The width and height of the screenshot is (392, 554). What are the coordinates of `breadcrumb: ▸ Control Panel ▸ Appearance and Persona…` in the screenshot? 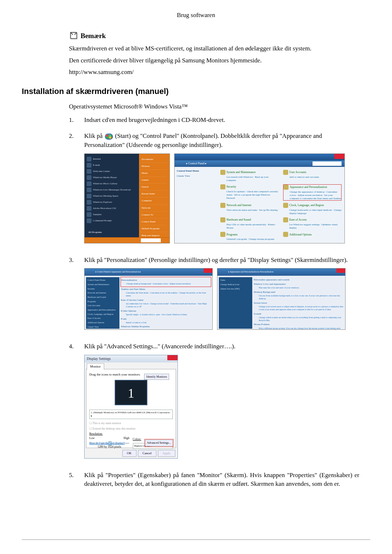 It's located at (118, 272).